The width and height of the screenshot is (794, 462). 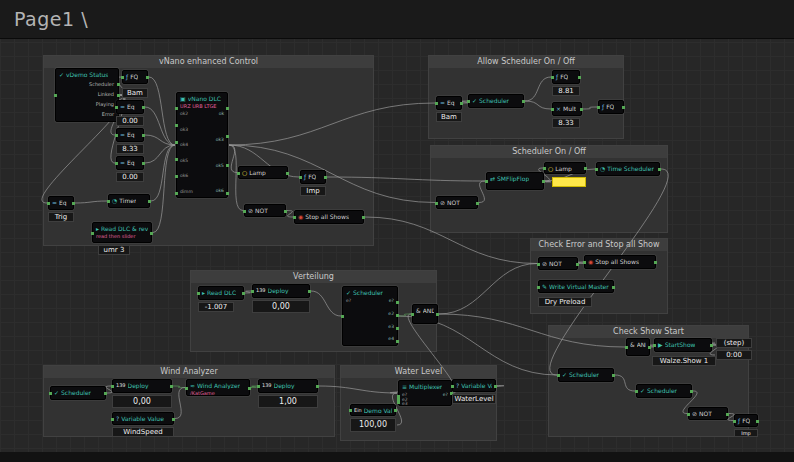 What do you see at coordinates (135, 93) in the screenshot?
I see `iobox-bam-a: Bam` at bounding box center [135, 93].